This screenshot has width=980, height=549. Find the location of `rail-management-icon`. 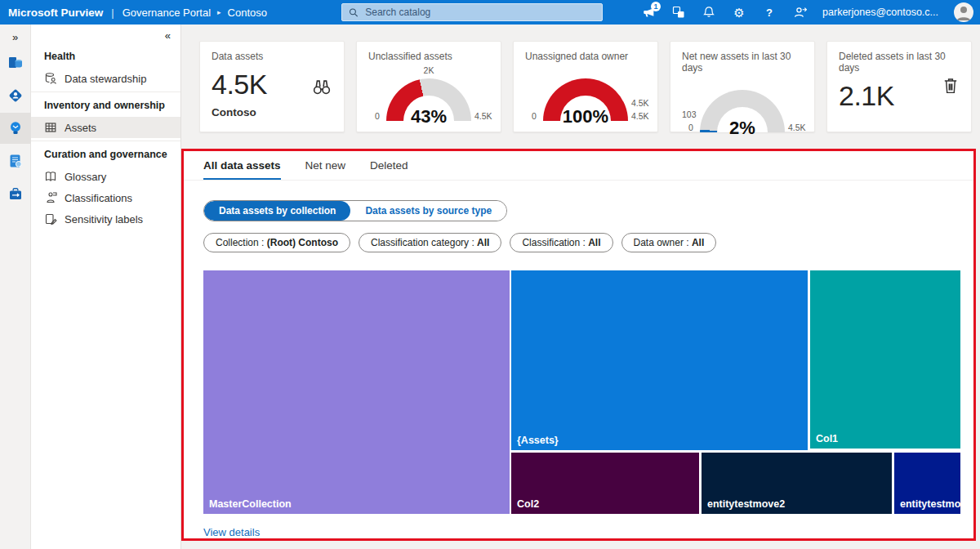

rail-management-icon is located at coordinates (16, 194).